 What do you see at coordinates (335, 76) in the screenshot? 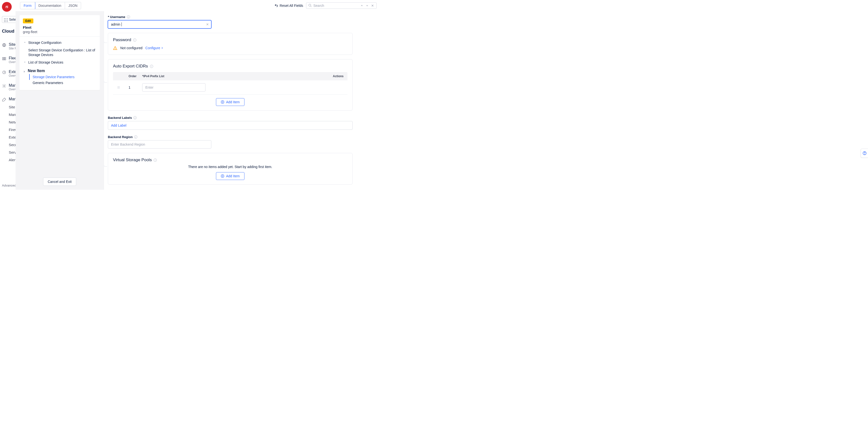
I see `col-actions: Actions` at bounding box center [335, 76].